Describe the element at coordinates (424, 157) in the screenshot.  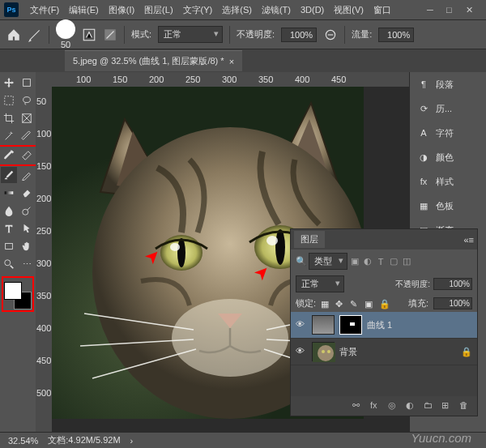
I see `color-icon: ◑` at that location.